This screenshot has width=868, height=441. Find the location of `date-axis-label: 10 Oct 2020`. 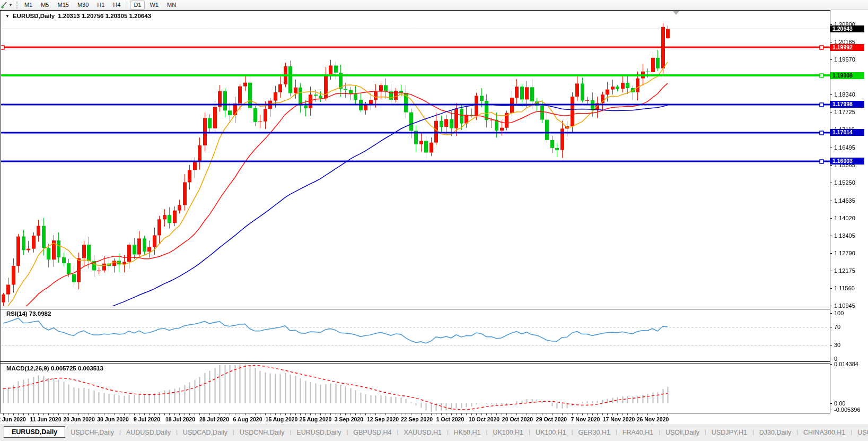

date-axis-label: 10 Oct 2020 is located at coordinates (484, 419).